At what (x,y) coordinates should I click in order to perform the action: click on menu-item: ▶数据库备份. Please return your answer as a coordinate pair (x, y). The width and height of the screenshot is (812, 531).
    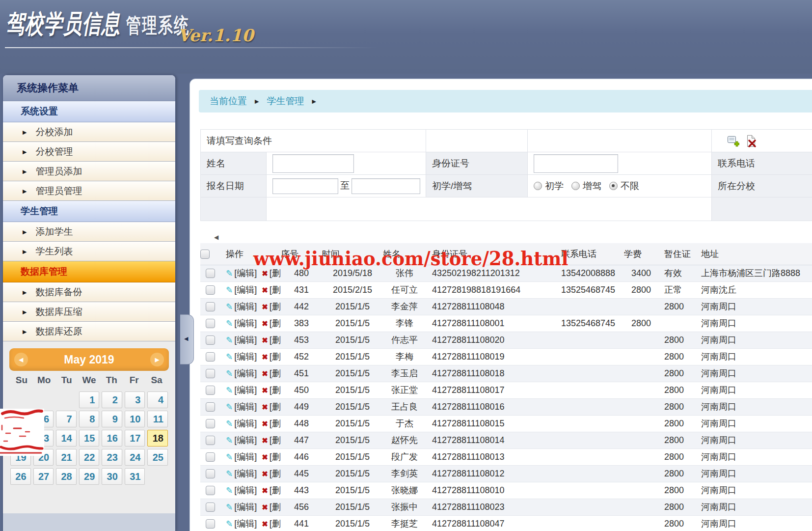
    Looking at the image, I should click on (89, 292).